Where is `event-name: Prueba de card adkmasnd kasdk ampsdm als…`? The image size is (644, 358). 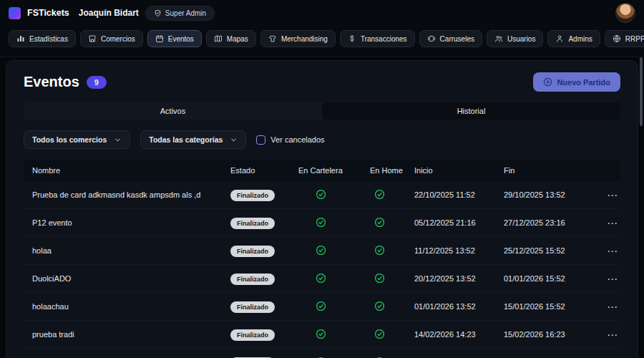 event-name: Prueba de card adkmasnd kasdk ampsdm als… is located at coordinates (126, 195).